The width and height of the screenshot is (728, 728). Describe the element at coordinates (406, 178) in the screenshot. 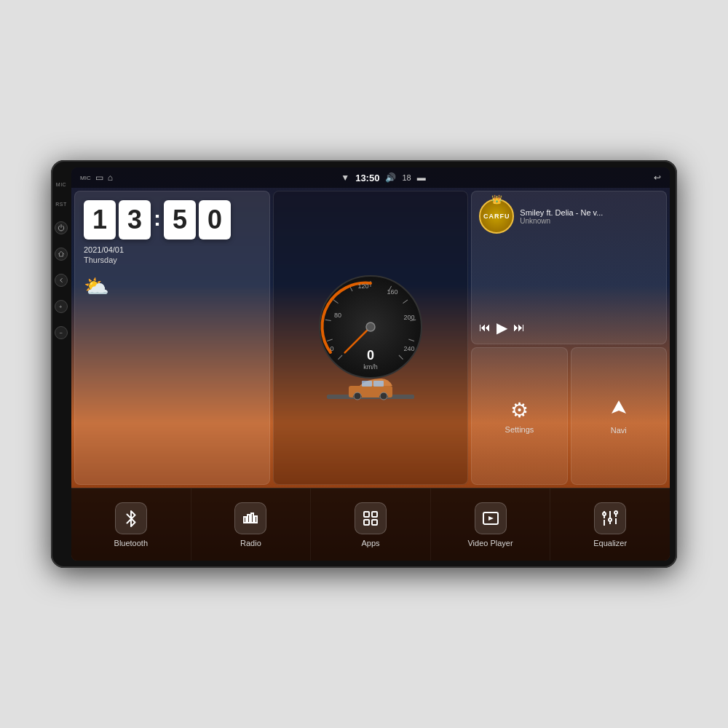

I see `volume-level: 18` at that location.